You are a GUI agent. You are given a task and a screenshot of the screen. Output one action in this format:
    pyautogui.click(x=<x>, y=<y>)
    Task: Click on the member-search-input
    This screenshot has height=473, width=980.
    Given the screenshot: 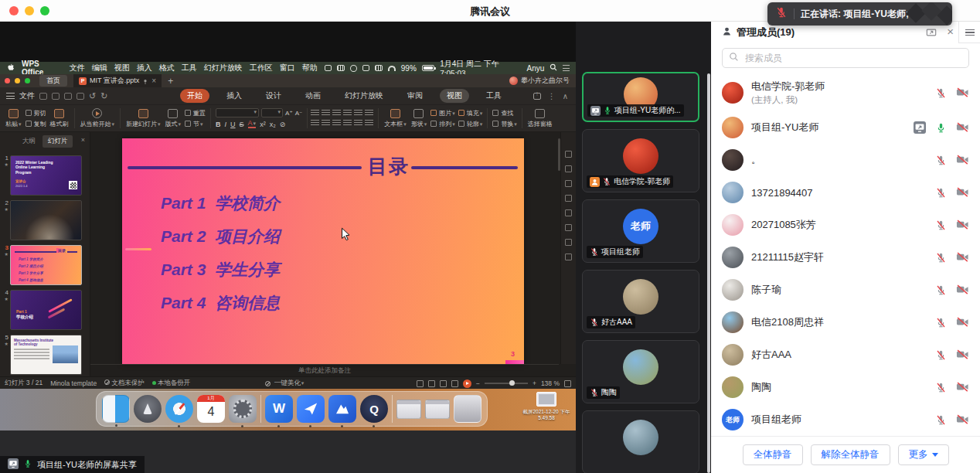 What is the action you would take?
    pyautogui.click(x=853, y=58)
    